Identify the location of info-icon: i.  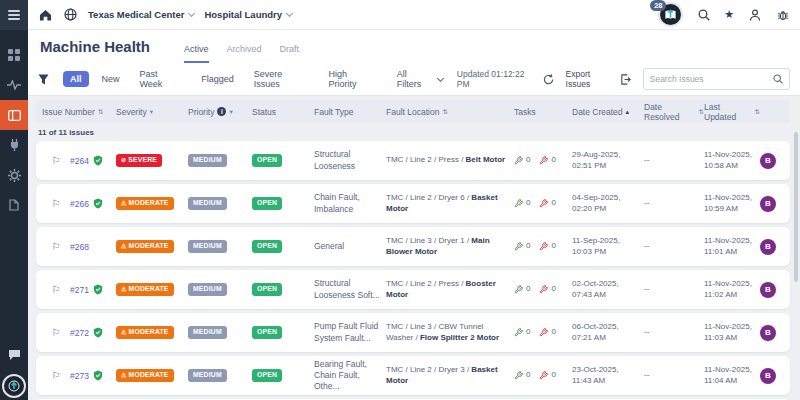
(222, 112).